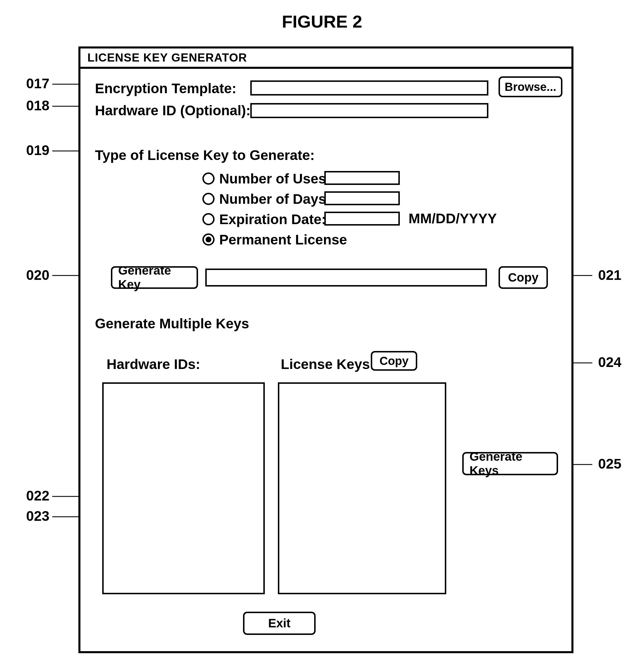 The height and width of the screenshot is (668, 644). What do you see at coordinates (209, 240) in the screenshot?
I see `radio-permanent-license` at bounding box center [209, 240].